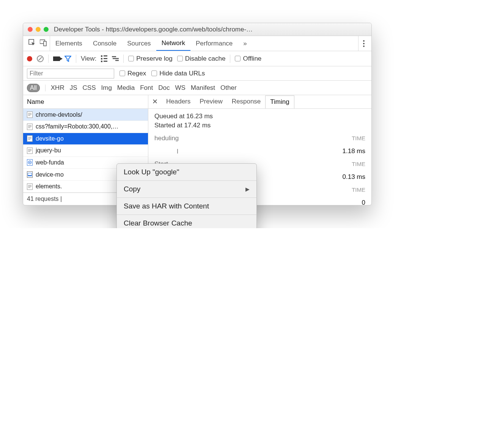  Describe the element at coordinates (214, 43) in the screenshot. I see `tab-performance: Performance` at that location.